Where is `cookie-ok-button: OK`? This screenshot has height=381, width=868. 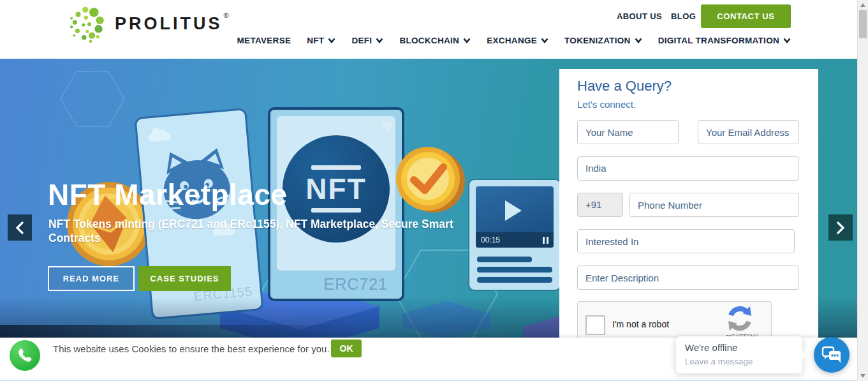
cookie-ok-button: OK is located at coordinates (346, 348).